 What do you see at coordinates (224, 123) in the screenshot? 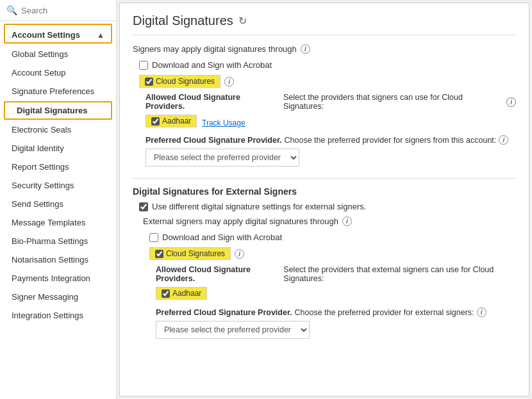
I see `track-usage-link: Track Usage` at bounding box center [224, 123].